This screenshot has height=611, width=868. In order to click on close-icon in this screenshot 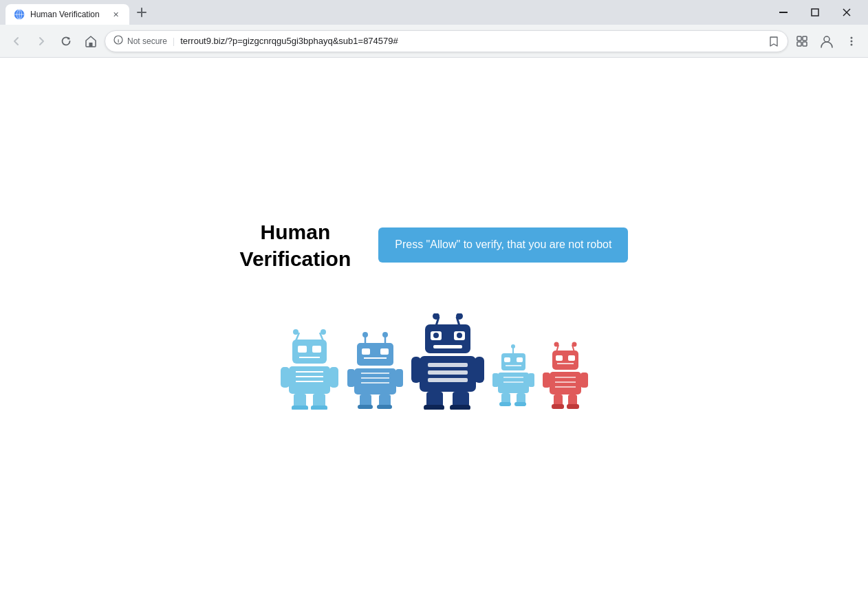, I will do `click(847, 12)`.